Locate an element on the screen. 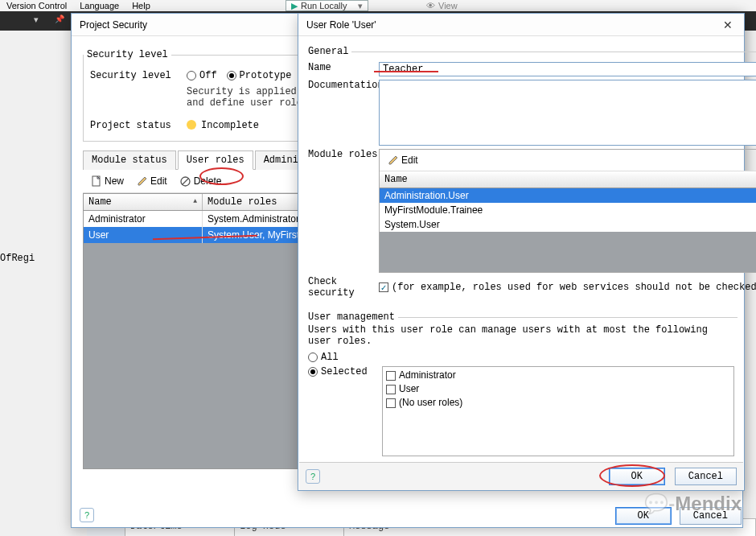 This screenshot has height=536, width=756. play-icon: ▶ is located at coordinates (294, 6).